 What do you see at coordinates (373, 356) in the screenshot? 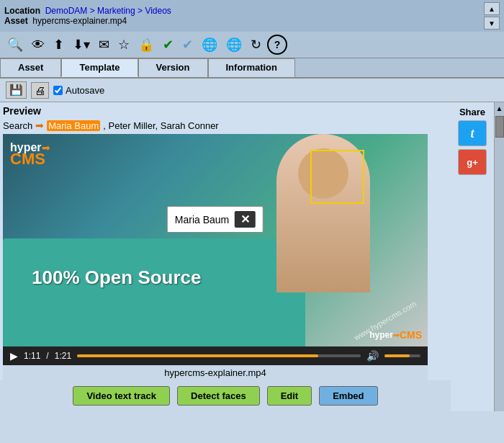
I see `volume-icon: 🔊` at bounding box center [373, 356].